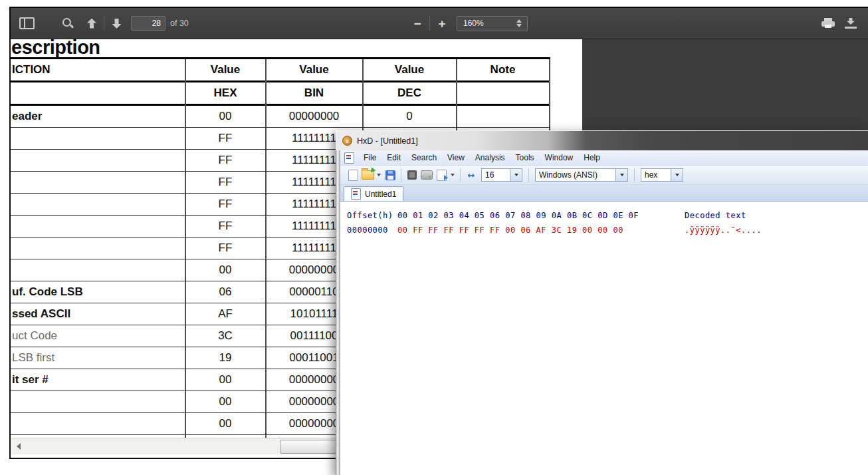 Image resolution: width=868 pixels, height=475 pixels. What do you see at coordinates (179, 23) in the screenshot?
I see `page-count-label: of 30` at bounding box center [179, 23].